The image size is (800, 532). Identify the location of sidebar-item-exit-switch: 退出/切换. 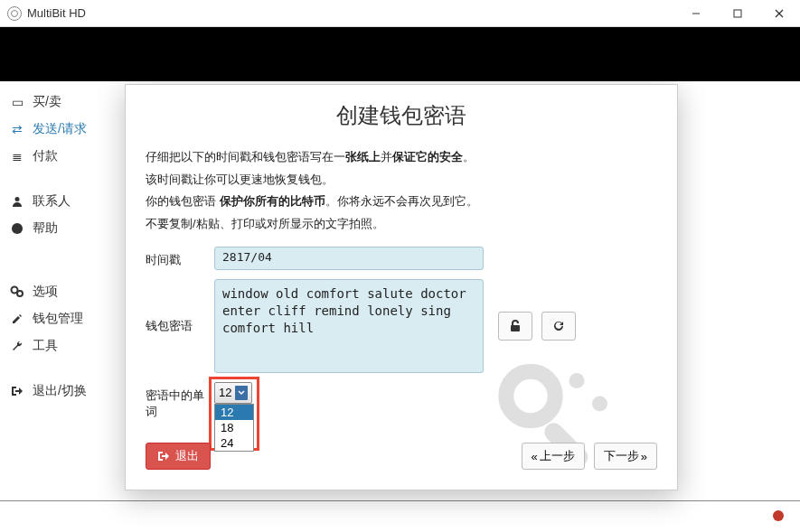
(58, 391).